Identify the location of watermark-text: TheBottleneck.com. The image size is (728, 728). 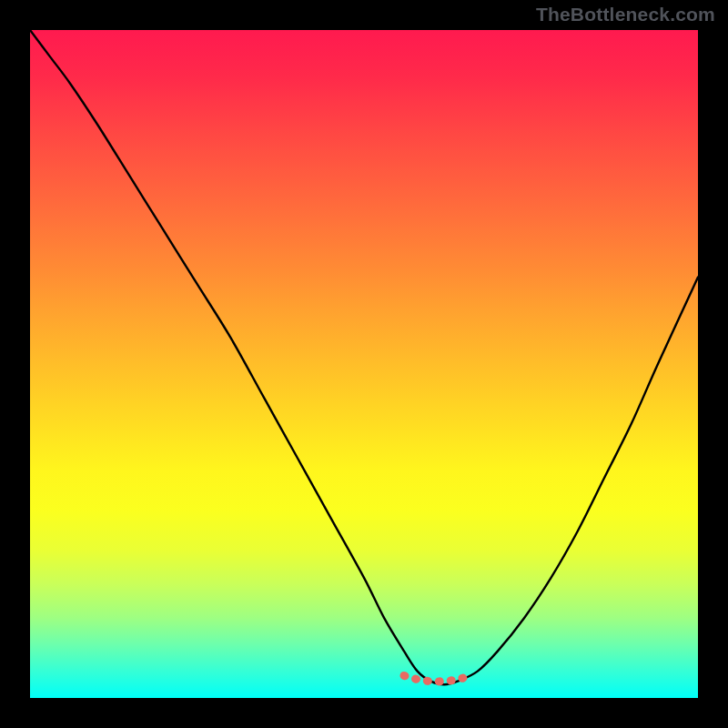
(626, 15).